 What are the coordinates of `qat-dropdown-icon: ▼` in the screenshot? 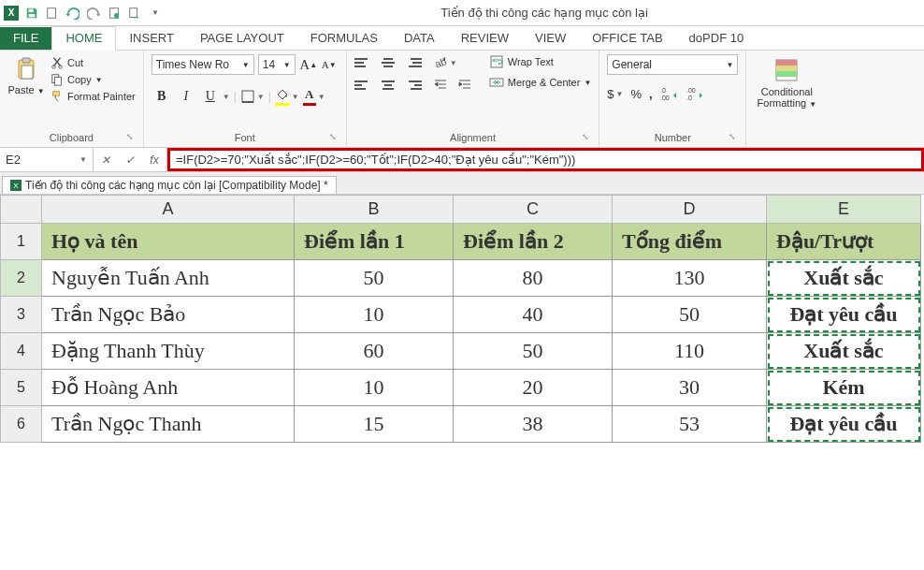 It's located at (155, 13).